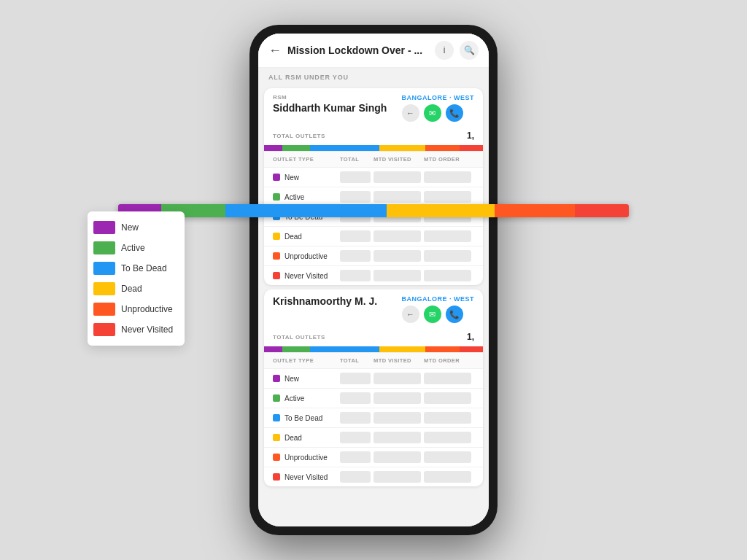 Image resolution: width=747 pixels, height=560 pixels. Describe the element at coordinates (275, 51) in the screenshot. I see `back-button: ←` at that location.